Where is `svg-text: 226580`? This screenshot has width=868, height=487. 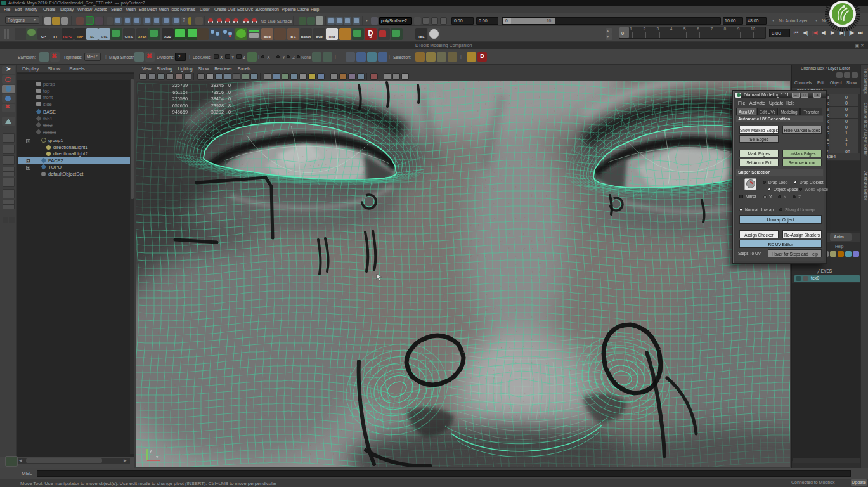 svg-text: 226580 is located at coordinates (180, 99).